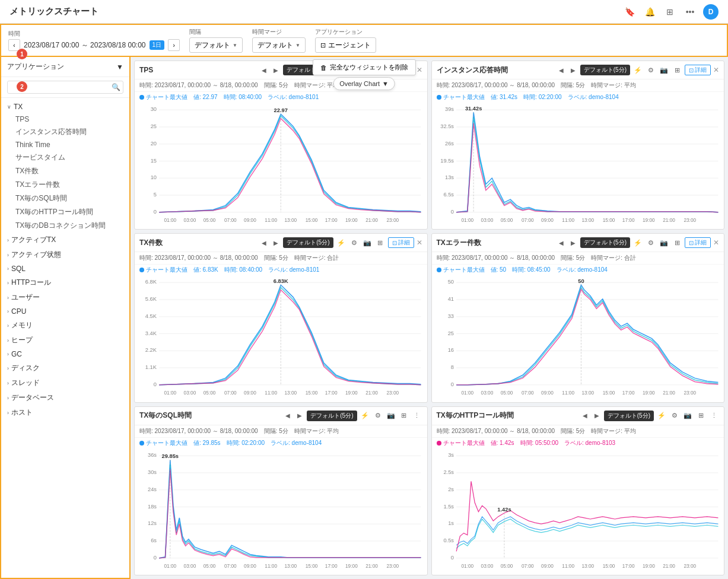 Image resolution: width=728 pixels, height=579 pixels. I want to click on http-camera-icon: 📷, so click(688, 416).